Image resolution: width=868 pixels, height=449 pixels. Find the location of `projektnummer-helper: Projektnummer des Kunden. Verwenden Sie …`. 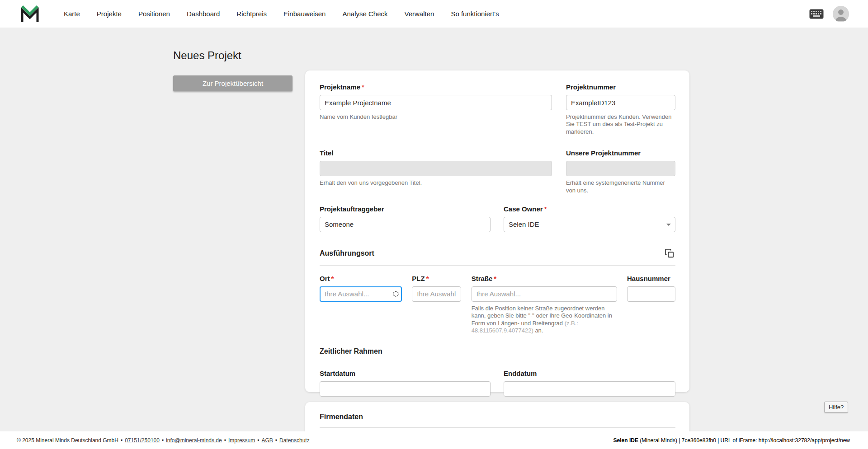

projektnummer-helper: Projektnummer des Kunden. Verwenden Sie … is located at coordinates (621, 125).